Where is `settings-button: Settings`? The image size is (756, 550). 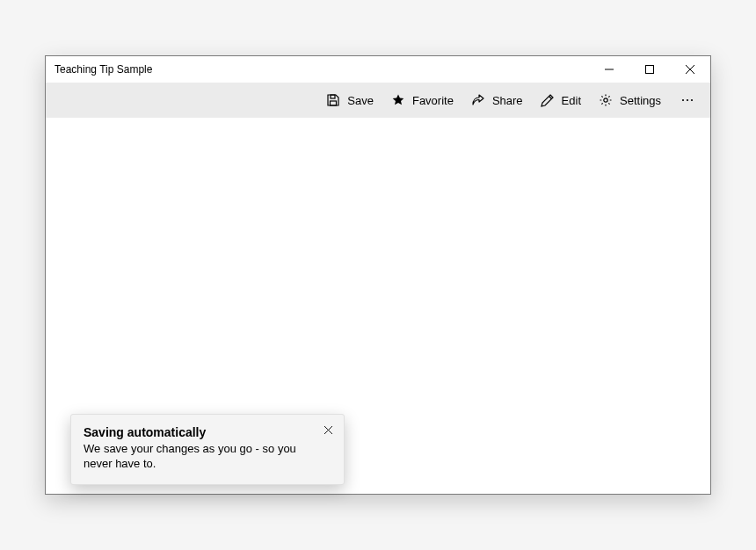
settings-button: Settings is located at coordinates (629, 100).